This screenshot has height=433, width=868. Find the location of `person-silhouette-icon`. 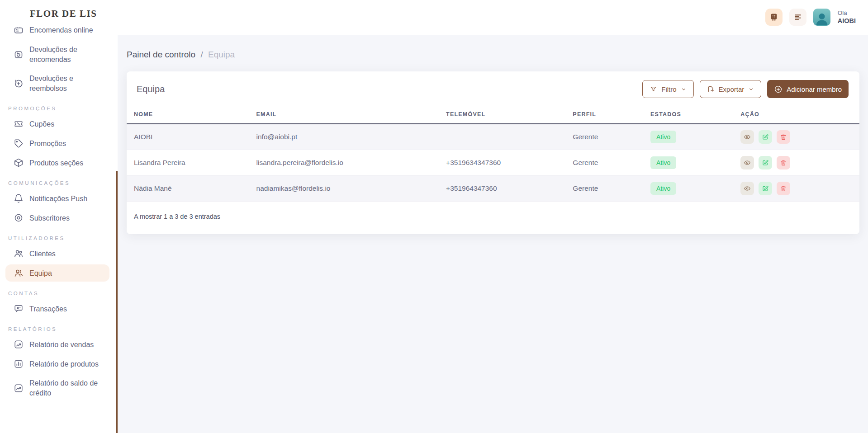

person-silhouette-icon is located at coordinates (822, 18).